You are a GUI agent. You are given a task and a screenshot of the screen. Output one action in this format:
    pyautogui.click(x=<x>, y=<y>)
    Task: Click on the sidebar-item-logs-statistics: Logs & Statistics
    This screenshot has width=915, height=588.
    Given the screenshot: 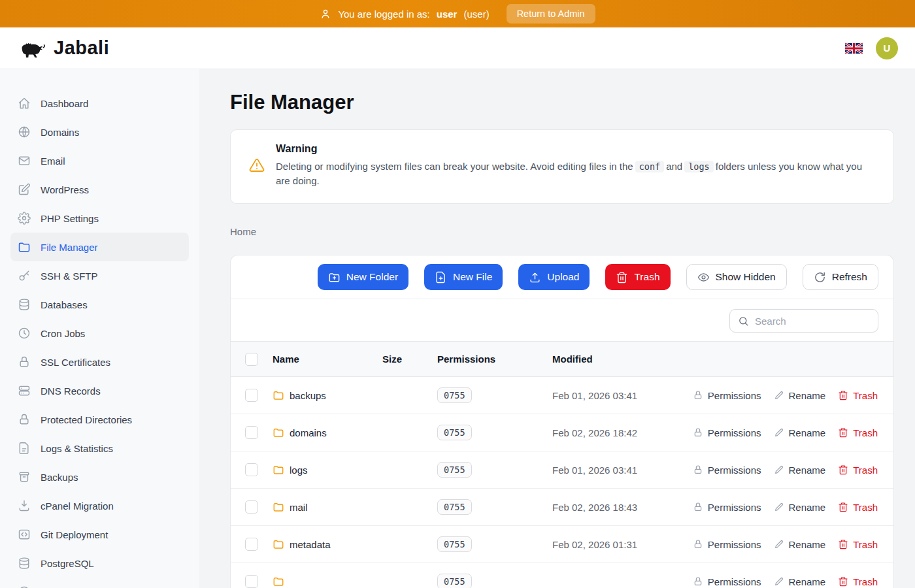 What is the action you would take?
    pyautogui.click(x=99, y=448)
    